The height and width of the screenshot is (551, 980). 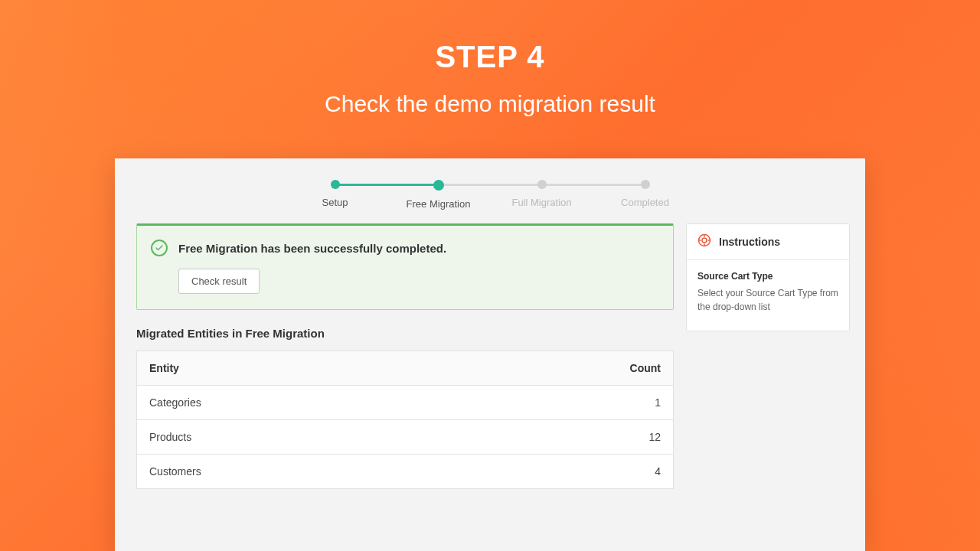 What do you see at coordinates (768, 276) in the screenshot?
I see `instructions-label: Source Cart Type` at bounding box center [768, 276].